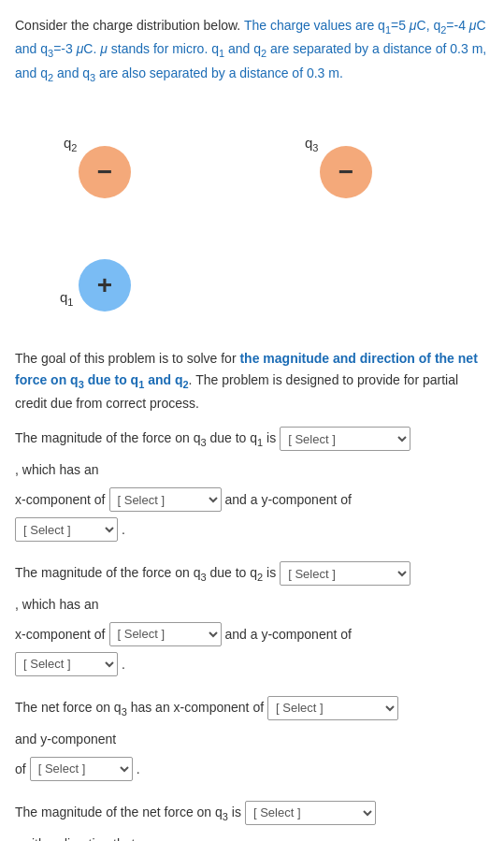  I want to click on q1-label: q1, so click(66, 299).